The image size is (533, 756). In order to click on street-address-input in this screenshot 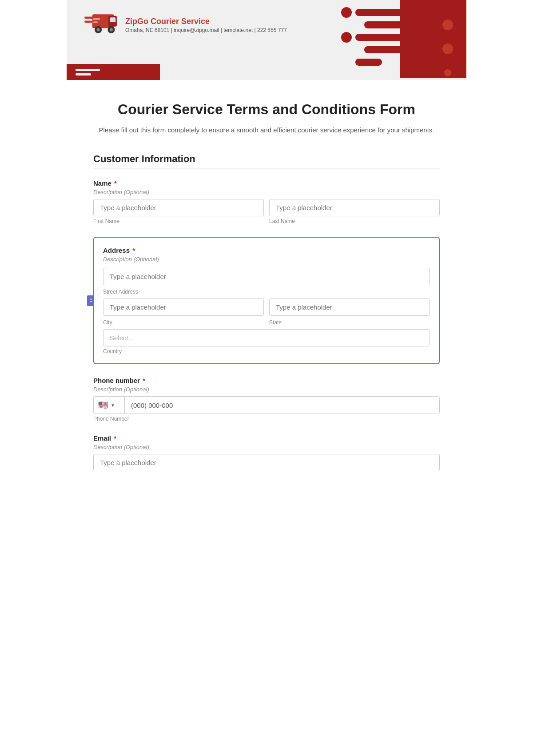, I will do `click(266, 276)`.